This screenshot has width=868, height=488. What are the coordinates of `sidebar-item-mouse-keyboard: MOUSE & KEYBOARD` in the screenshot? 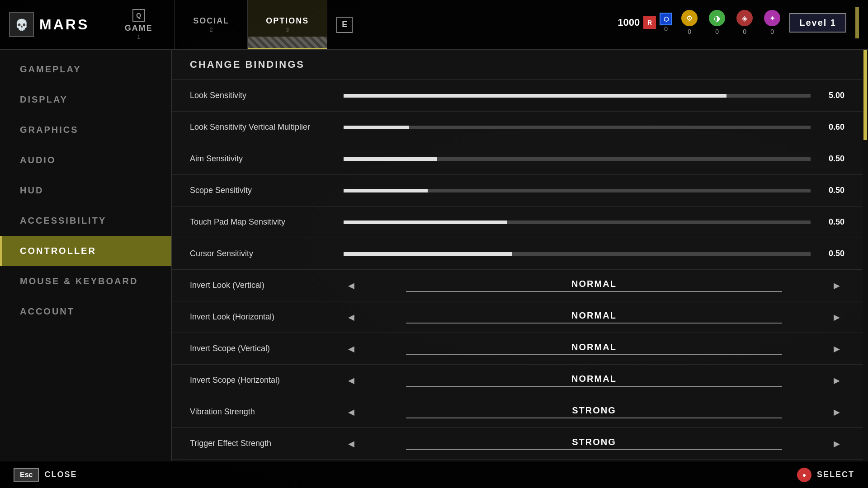 It's located at (86, 281).